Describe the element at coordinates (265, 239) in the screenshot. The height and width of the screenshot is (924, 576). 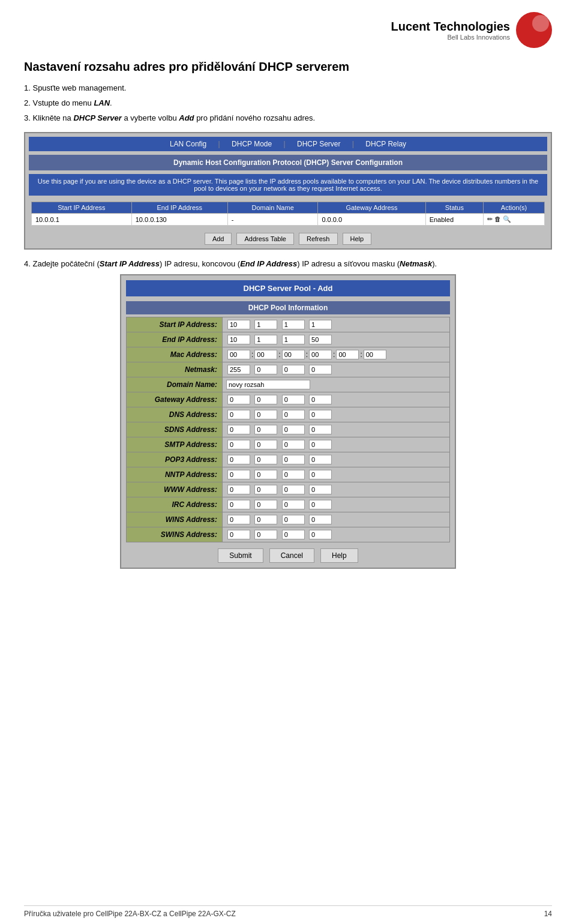
I see `address-table-button: Address Table` at that location.